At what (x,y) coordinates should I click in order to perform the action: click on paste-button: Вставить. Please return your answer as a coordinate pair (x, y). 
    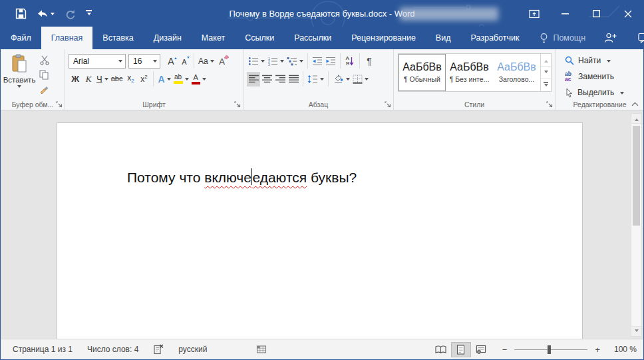
    Looking at the image, I should click on (19, 74).